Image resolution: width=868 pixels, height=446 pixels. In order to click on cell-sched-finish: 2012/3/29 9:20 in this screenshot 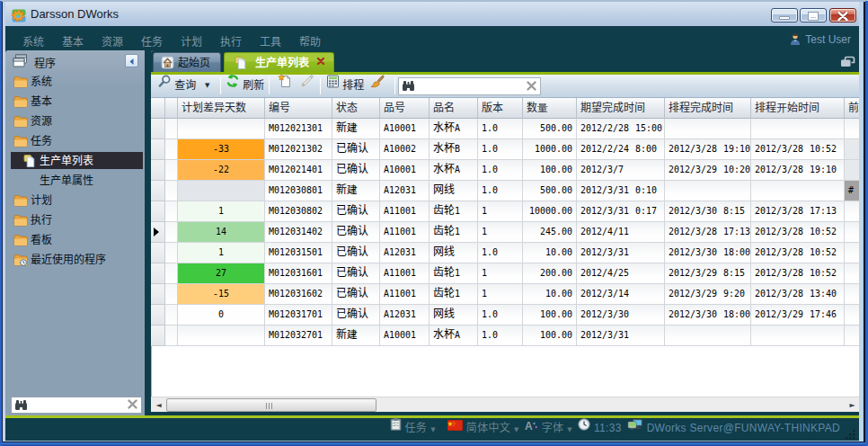, I will do `click(708, 295)`.